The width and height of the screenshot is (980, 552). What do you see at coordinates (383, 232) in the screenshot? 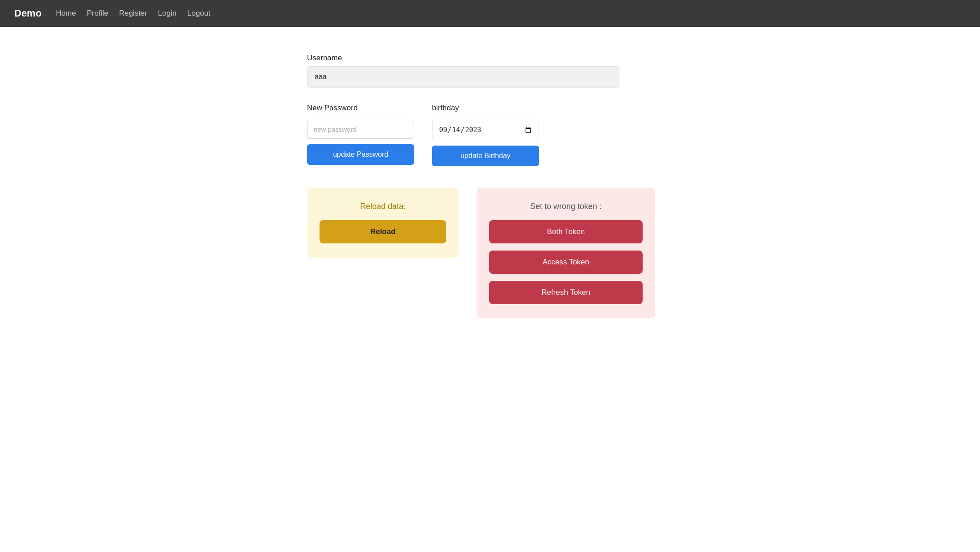
I see `reload-button: Reload` at bounding box center [383, 232].